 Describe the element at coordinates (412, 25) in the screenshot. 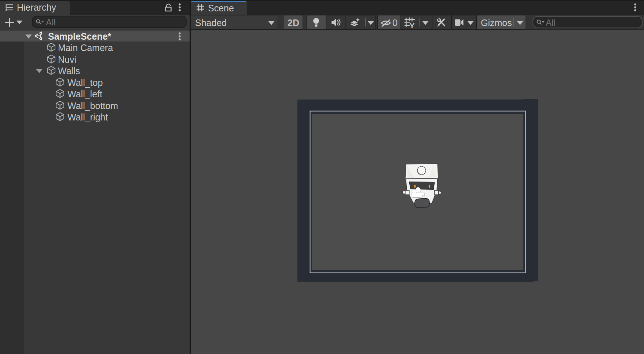

I see `svg-text: Y` at that location.